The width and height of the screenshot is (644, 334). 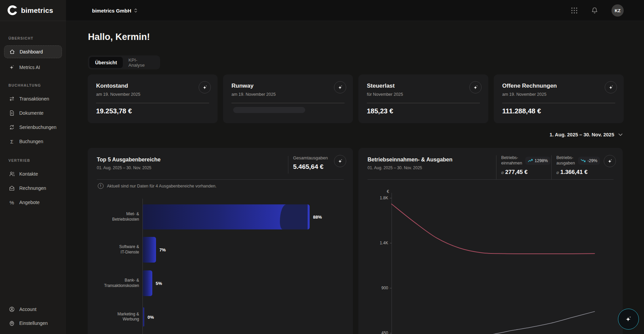 I want to click on chevron-up-down-icon, so click(x=136, y=10).